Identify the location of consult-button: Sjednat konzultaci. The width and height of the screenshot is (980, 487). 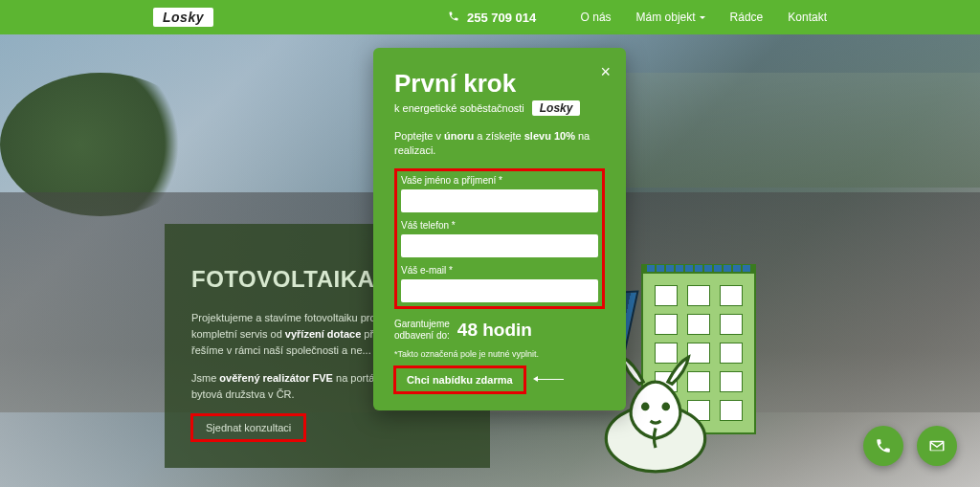
(249, 428).